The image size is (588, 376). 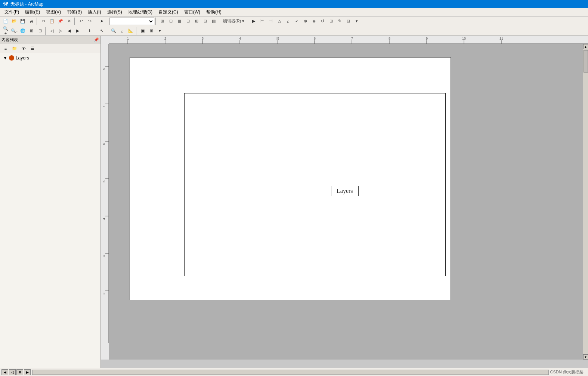 What do you see at coordinates (14, 21) in the screenshot?
I see `open-btn: 📂` at bounding box center [14, 21].